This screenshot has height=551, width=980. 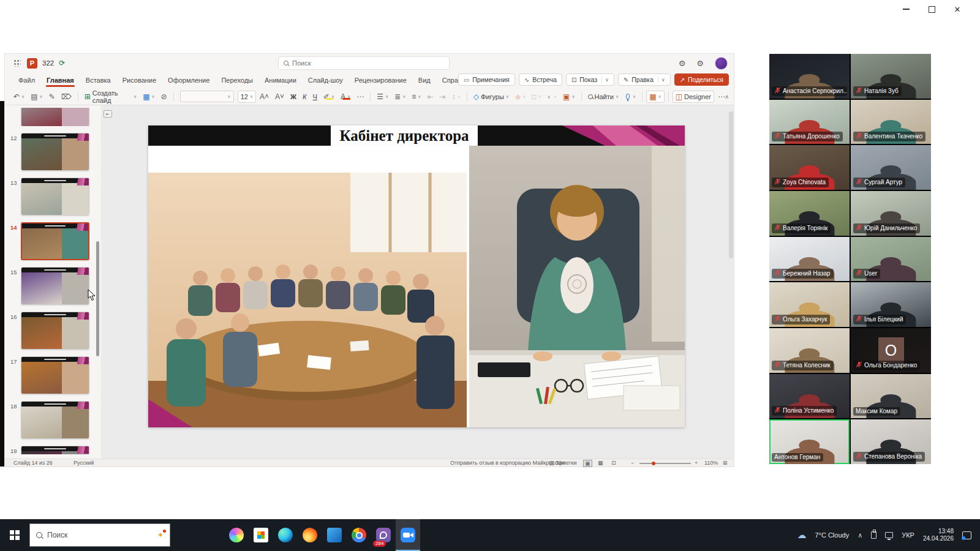 What do you see at coordinates (540, 80) in the screenshot?
I see `Встреча-button: ∿Встреча` at bounding box center [540, 80].